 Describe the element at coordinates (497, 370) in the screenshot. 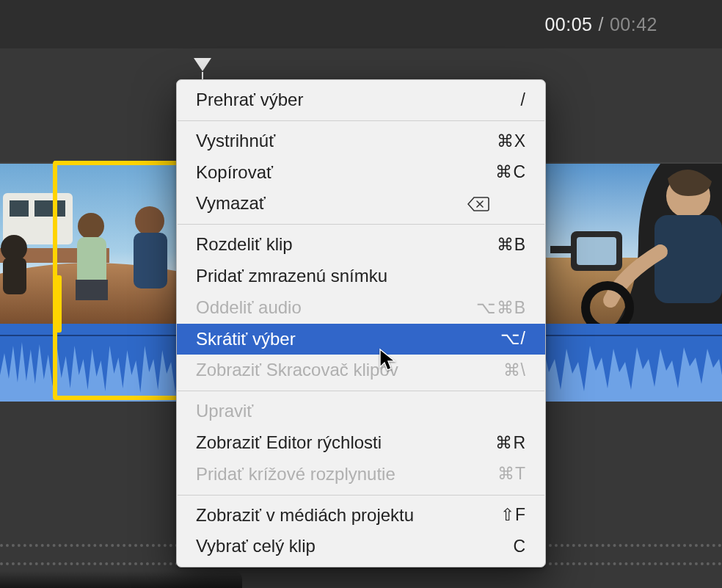

I see `menu-shortcut: ⌘\` at that location.